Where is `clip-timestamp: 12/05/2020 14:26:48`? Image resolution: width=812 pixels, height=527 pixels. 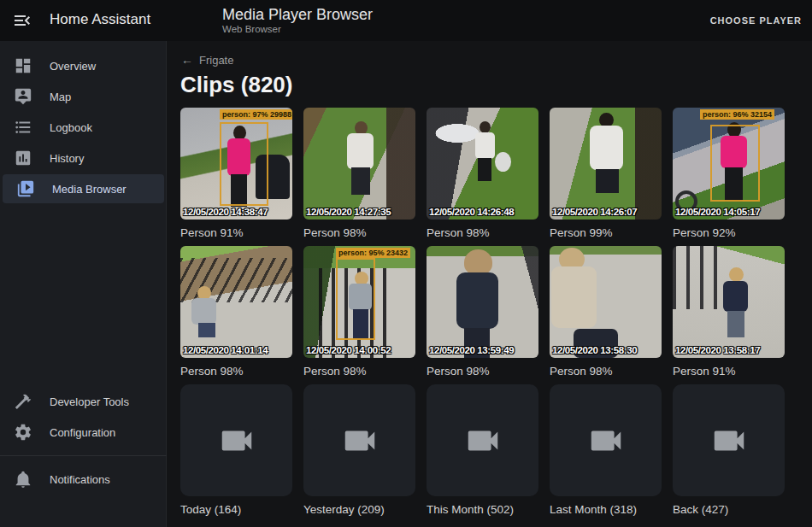 clip-timestamp: 12/05/2020 14:26:48 is located at coordinates (472, 212).